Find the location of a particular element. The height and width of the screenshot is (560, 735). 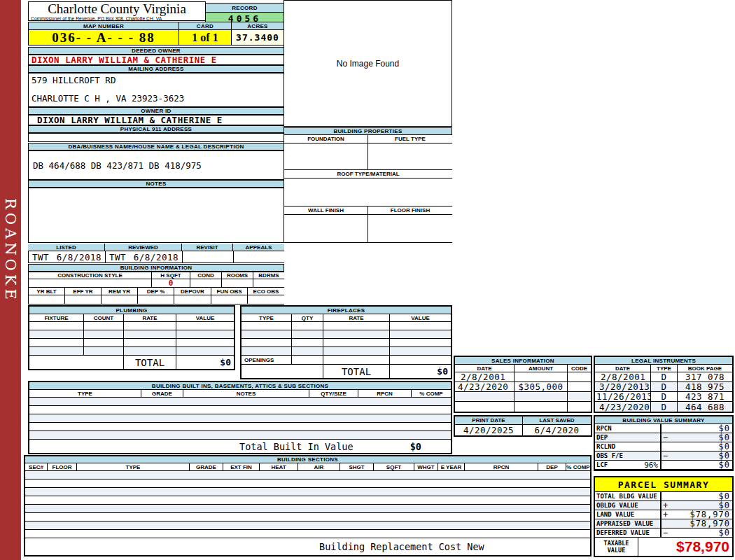

listed-value: TWT 6/8/2018 is located at coordinates (67, 258).